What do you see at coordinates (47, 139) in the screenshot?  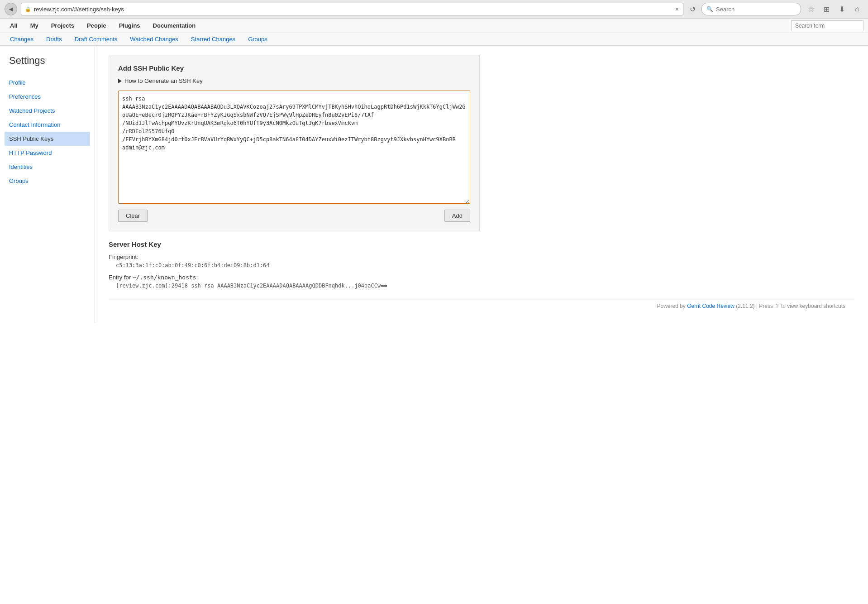 I see `sidebar-item-ssh-public-keys: SSH Public Keys` at bounding box center [47, 139].